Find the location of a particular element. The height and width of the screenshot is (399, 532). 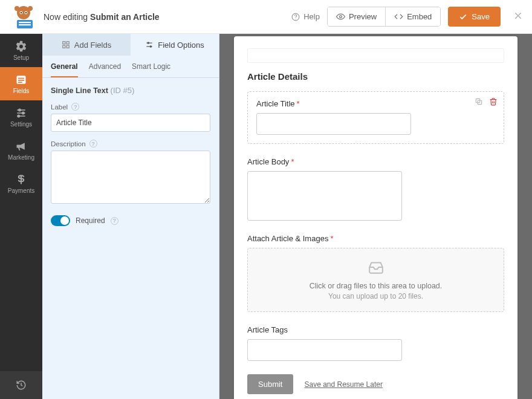

embed-button: Embed is located at coordinates (412, 17).